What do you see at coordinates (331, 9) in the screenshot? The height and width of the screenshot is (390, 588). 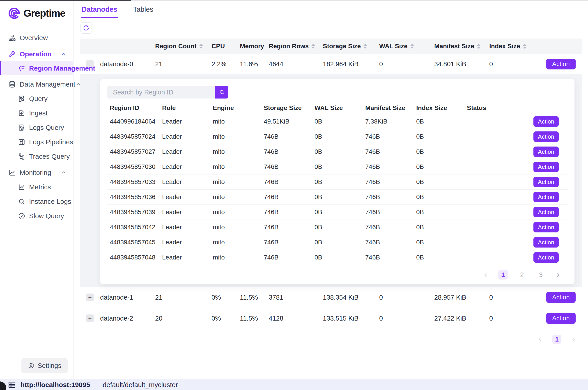 I see `tab-bar: Datanodes Tables` at bounding box center [331, 9].